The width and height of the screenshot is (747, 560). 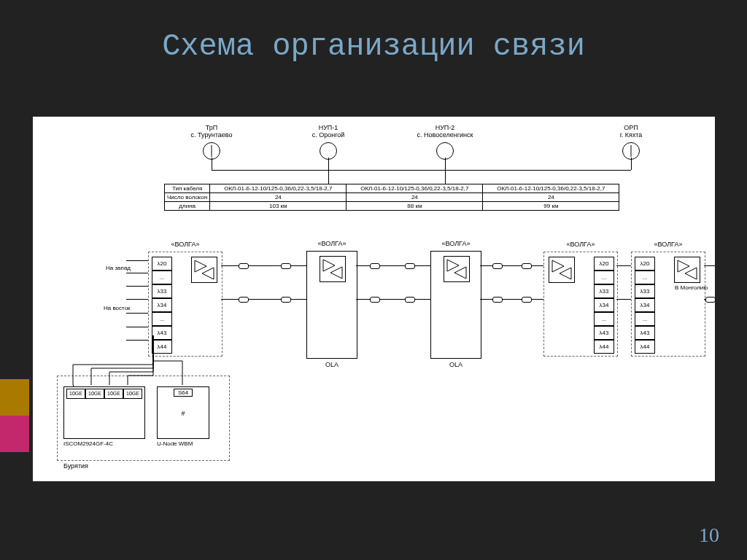 I want to click on ola-1: «ВОЛГА» OLA, so click(x=332, y=305).